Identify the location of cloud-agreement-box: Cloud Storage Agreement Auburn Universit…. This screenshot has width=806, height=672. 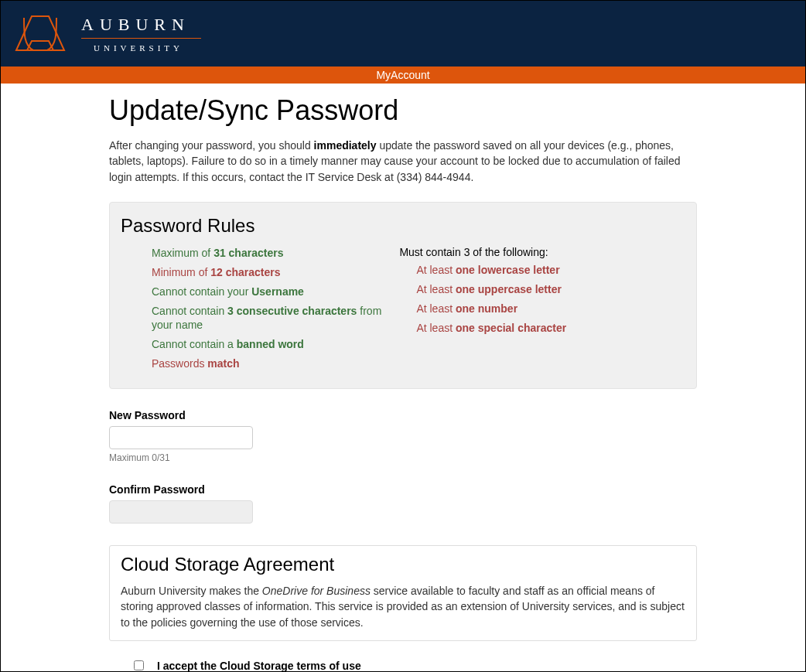
(403, 593).